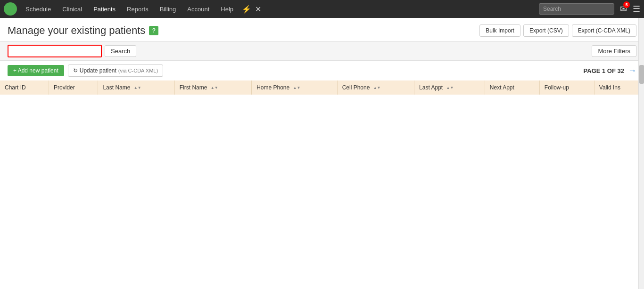 The height and width of the screenshot is (289, 644). Describe the element at coordinates (619, 88) in the screenshot. I see `col-valid-ins: Valid Ins` at that location.